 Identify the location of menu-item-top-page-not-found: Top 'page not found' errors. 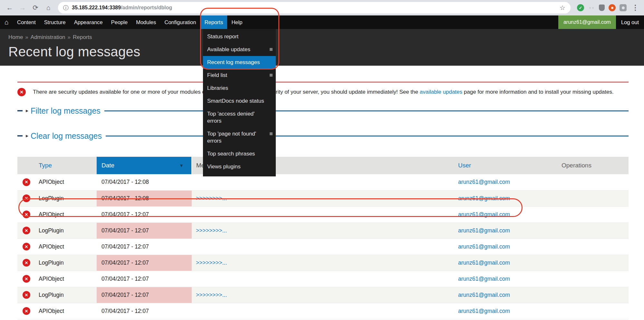
(239, 137).